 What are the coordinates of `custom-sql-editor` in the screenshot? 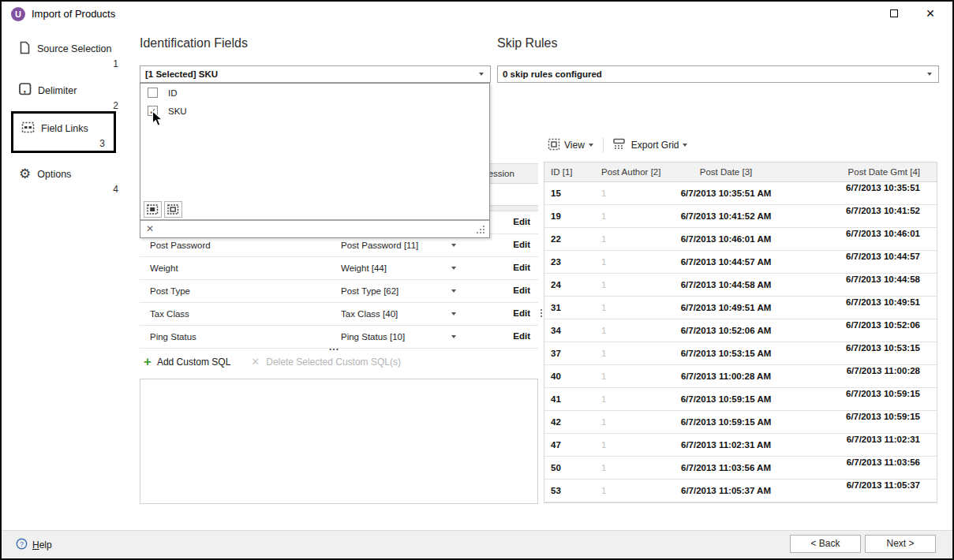 It's located at (339, 442).